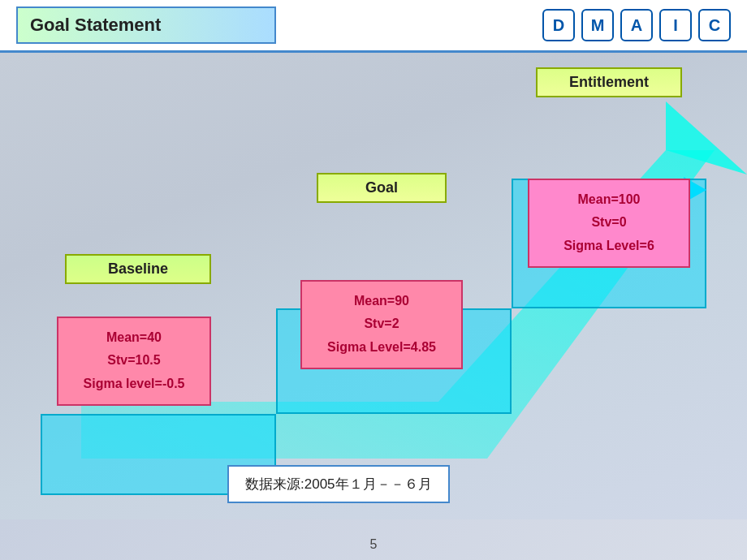  What do you see at coordinates (609, 222) in the screenshot?
I see `entitlement-stv: Stv=0` at bounding box center [609, 222].